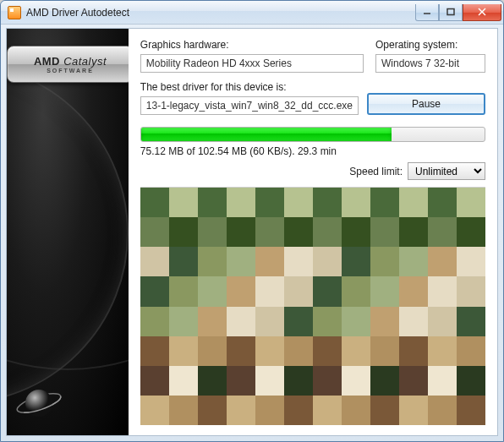  I want to click on speed-limit-label: Speed limit:, so click(375, 172).